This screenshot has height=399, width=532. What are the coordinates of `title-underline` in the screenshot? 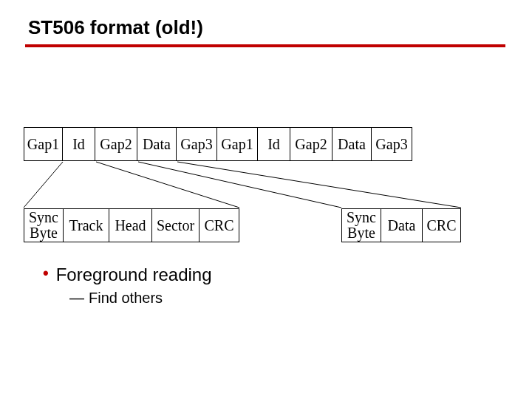 It's located at (265, 46).